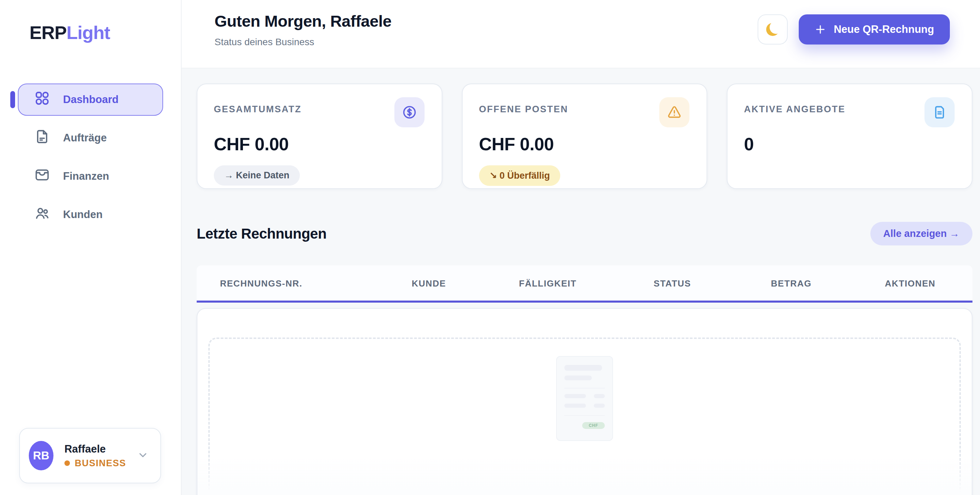 Image resolution: width=980 pixels, height=495 pixels. I want to click on users-icon, so click(42, 214).